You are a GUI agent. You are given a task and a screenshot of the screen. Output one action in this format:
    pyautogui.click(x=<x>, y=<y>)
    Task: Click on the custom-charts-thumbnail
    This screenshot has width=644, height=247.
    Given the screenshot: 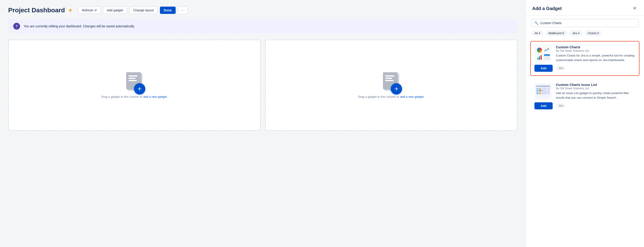 What is the action you would take?
    pyautogui.click(x=543, y=54)
    